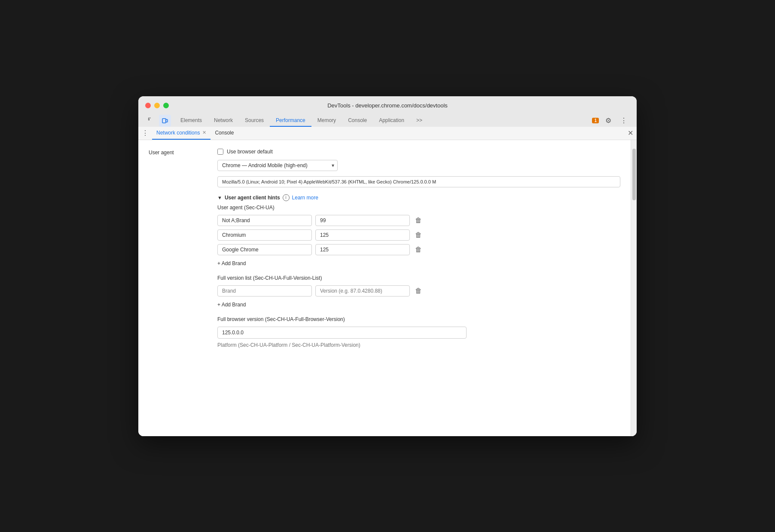 The width and height of the screenshot is (775, 532). I want to click on title-bar: DevTools - developer.chrome.com/docs/dev…, so click(388, 112).